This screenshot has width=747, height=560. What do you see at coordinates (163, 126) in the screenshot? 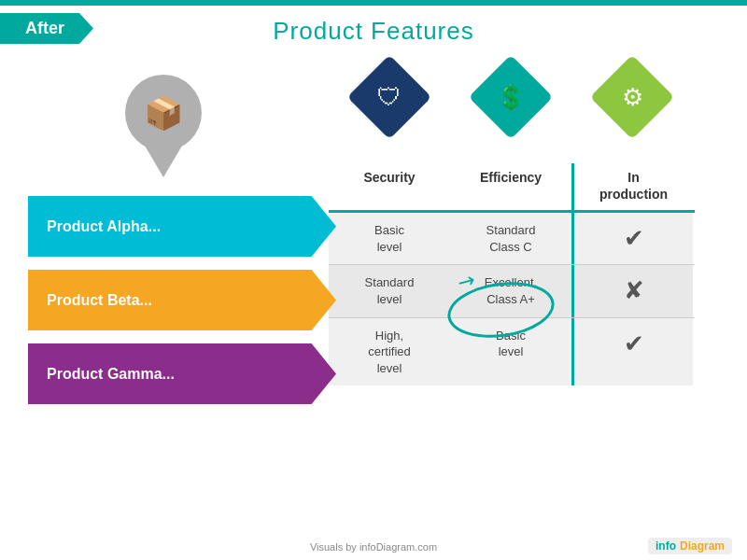
I see `location-pin: 📦` at bounding box center [163, 126].